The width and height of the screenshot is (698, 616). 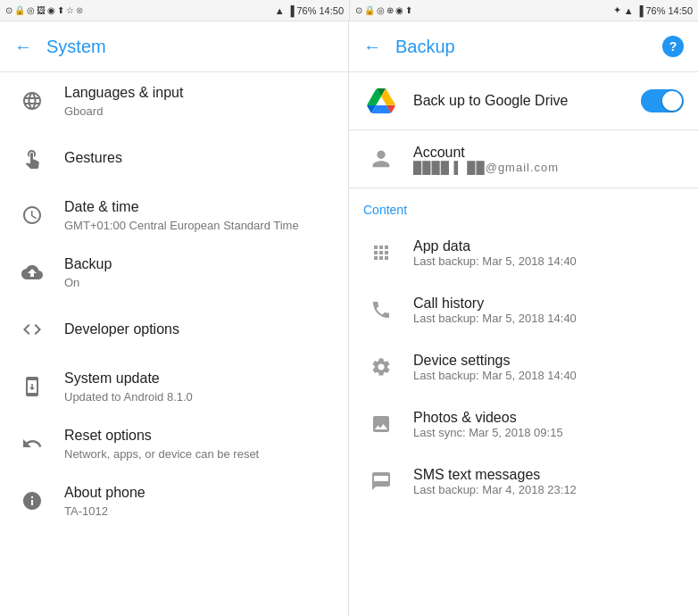 I want to click on account-label: Account, so click(x=548, y=153).